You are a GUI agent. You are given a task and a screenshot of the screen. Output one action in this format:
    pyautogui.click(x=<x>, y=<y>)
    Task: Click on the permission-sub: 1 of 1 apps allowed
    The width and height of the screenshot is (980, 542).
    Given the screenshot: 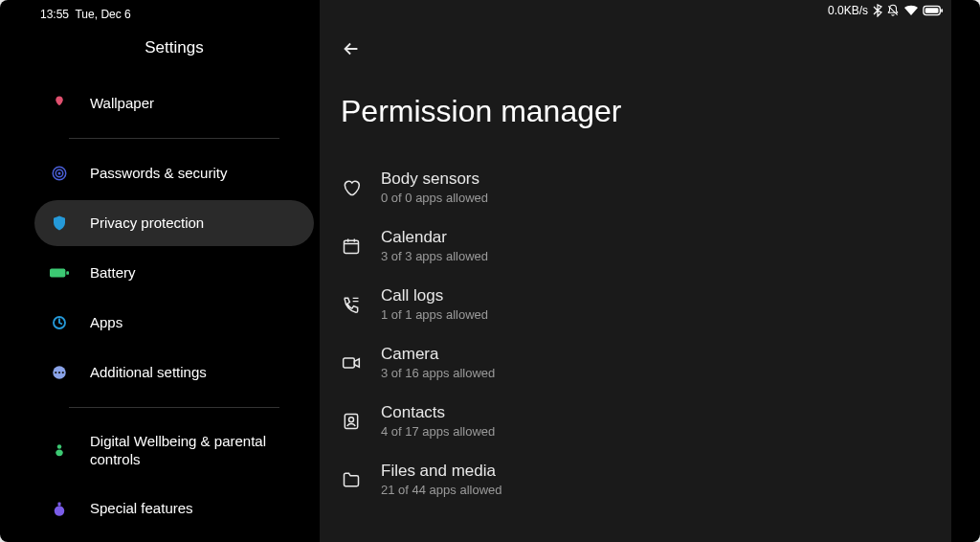 What is the action you would take?
    pyautogui.click(x=434, y=314)
    